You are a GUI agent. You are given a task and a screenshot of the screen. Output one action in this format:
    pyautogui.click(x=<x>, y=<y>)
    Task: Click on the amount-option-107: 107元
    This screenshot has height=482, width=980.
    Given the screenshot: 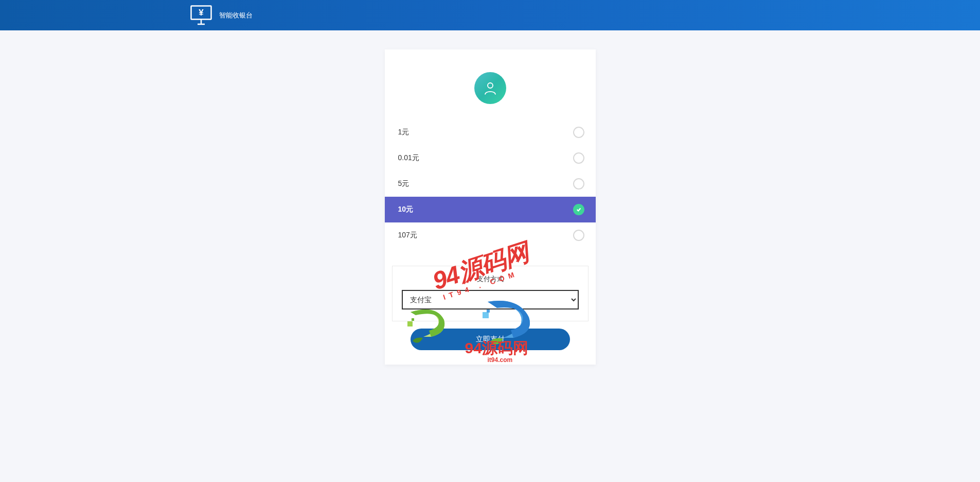 What is the action you would take?
    pyautogui.click(x=490, y=235)
    